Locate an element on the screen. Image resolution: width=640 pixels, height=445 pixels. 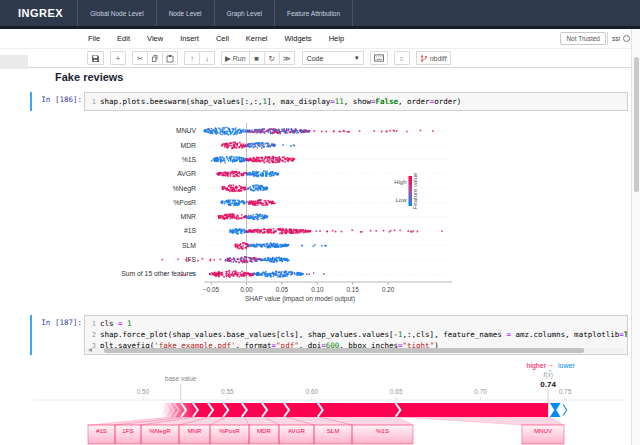
nav-tab-node-level: Node Level is located at coordinates (185, 13).